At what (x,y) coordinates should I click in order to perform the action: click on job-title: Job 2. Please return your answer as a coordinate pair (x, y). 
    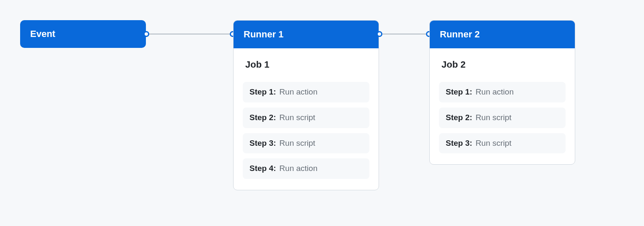
    Looking at the image, I should click on (502, 68).